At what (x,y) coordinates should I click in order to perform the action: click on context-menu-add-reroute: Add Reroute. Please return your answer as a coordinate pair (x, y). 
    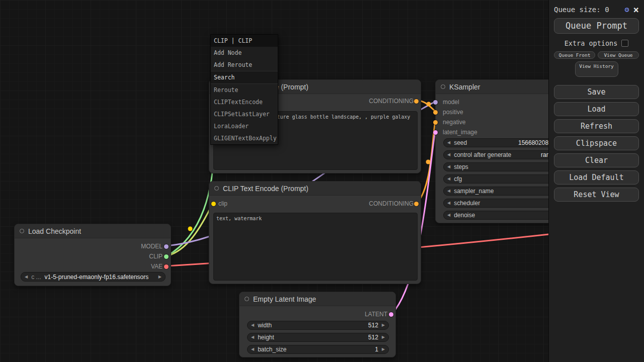
    Looking at the image, I should click on (245, 65).